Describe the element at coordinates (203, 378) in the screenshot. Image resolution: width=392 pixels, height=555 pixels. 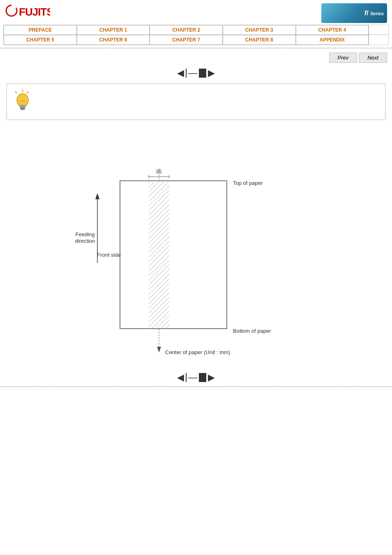
I see `bottom-block-icon` at that location.